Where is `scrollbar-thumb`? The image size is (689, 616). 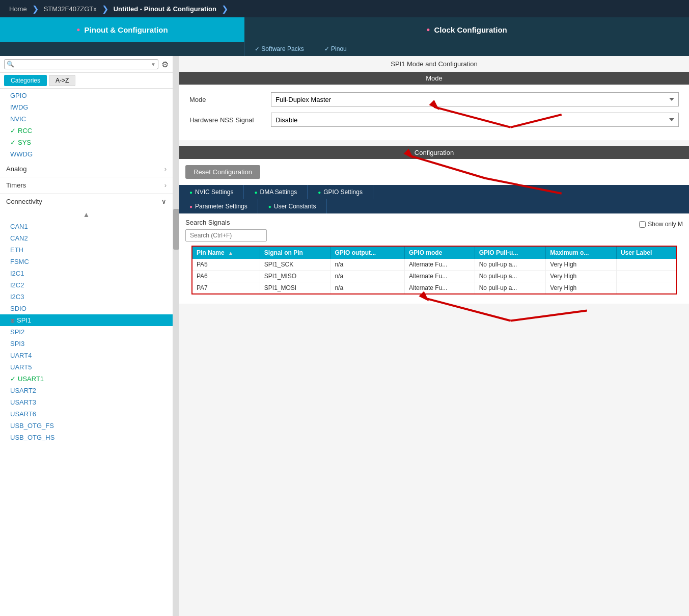 scrollbar-thumb is located at coordinates (176, 229).